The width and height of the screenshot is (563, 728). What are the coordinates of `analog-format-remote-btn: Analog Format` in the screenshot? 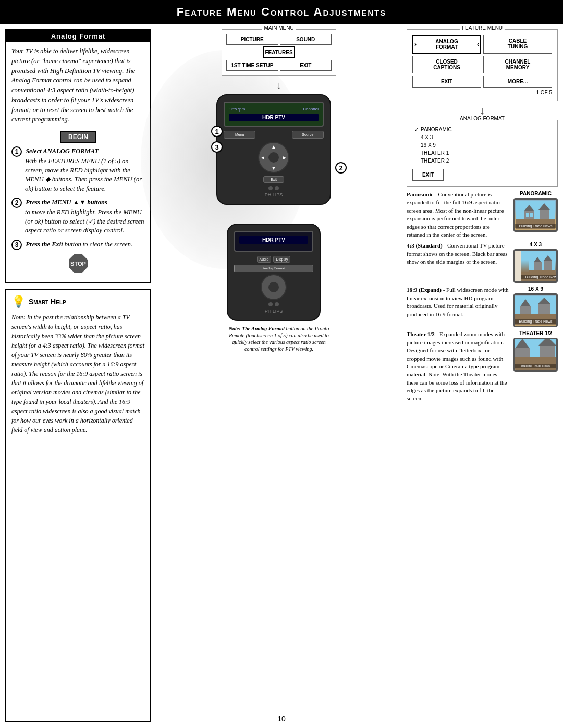 It's located at (274, 268).